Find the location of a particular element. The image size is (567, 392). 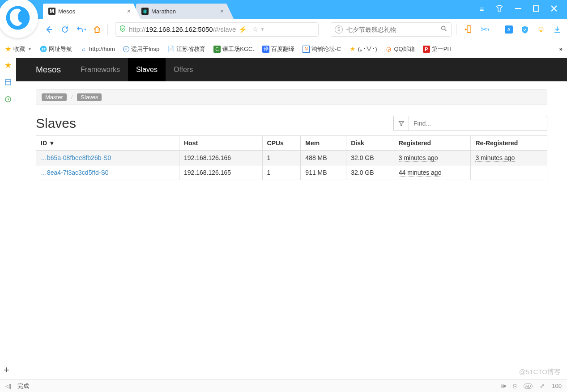

bookmarks-bar: ★收藏▼ 🌐网址导航 ⌂http://hom D适用于Insp 📄江苏省教育 C… is located at coordinates (284, 49).